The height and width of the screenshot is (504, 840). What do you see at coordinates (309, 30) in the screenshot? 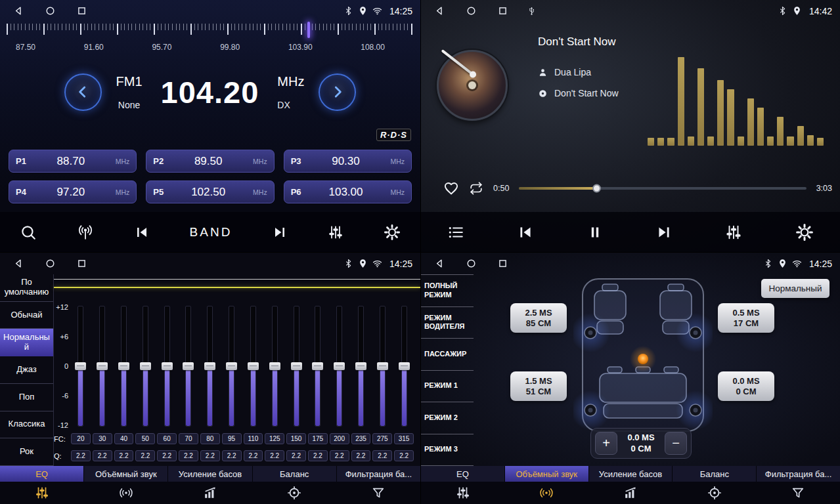
I see `tuning-indicator` at bounding box center [309, 30].